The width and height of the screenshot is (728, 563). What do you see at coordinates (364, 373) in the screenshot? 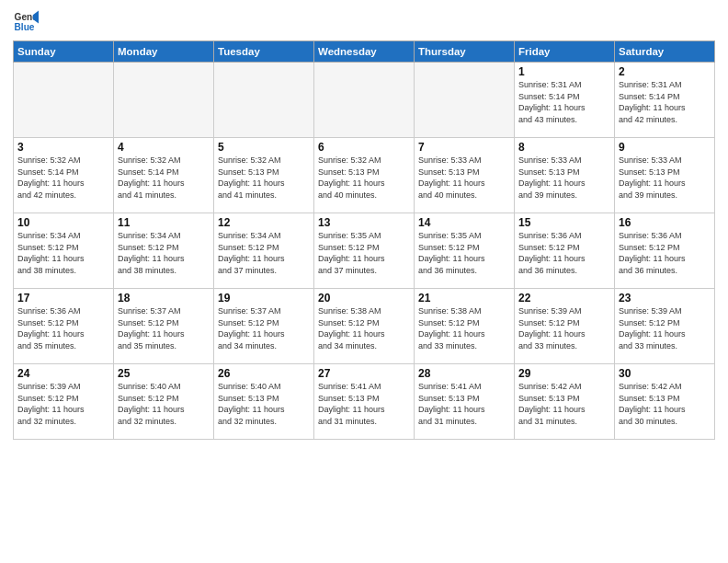
I see `day-number: 27` at bounding box center [364, 373].